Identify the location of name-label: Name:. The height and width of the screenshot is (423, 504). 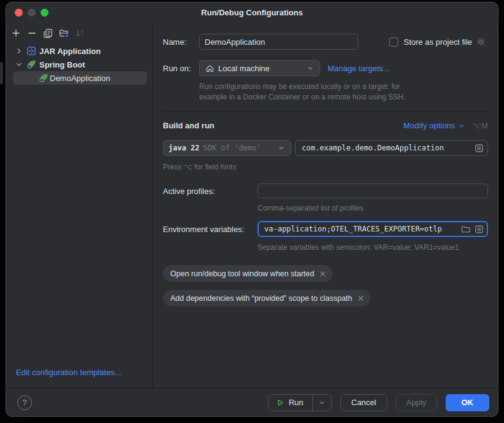
(181, 42).